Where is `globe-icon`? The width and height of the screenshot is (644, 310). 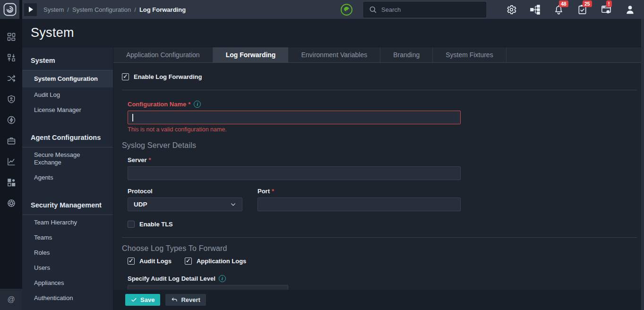
globe-icon is located at coordinates (11, 203).